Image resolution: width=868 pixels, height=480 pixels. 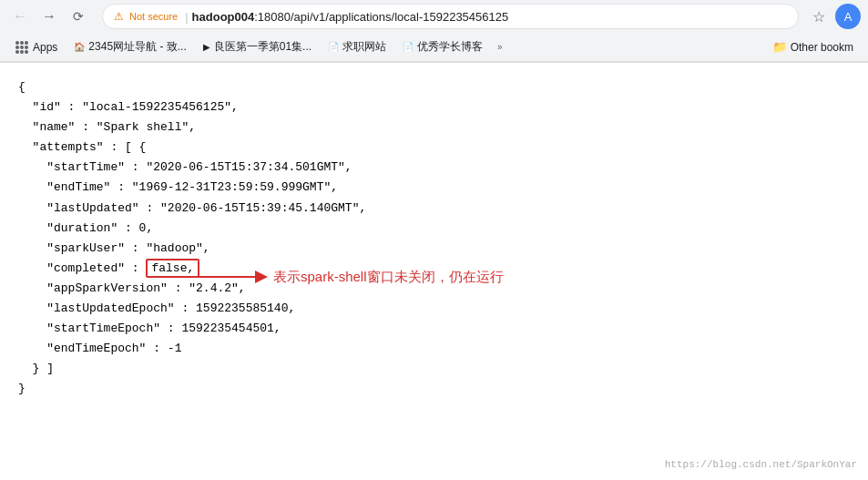 What do you see at coordinates (819, 16) in the screenshot?
I see `bookmark-star-button: ☆` at bounding box center [819, 16].